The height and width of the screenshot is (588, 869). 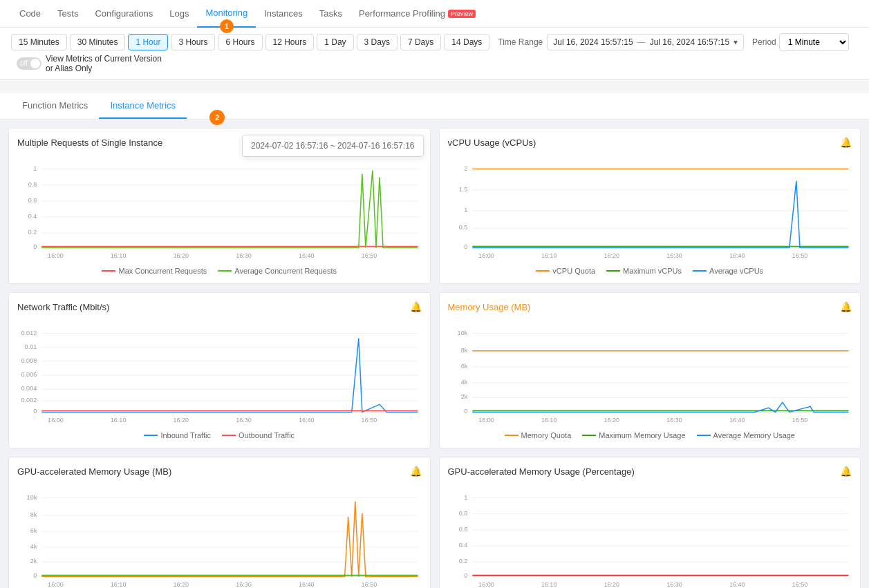 What do you see at coordinates (801, 42) in the screenshot?
I see `period-section: Period 1 Minute` at bounding box center [801, 42].